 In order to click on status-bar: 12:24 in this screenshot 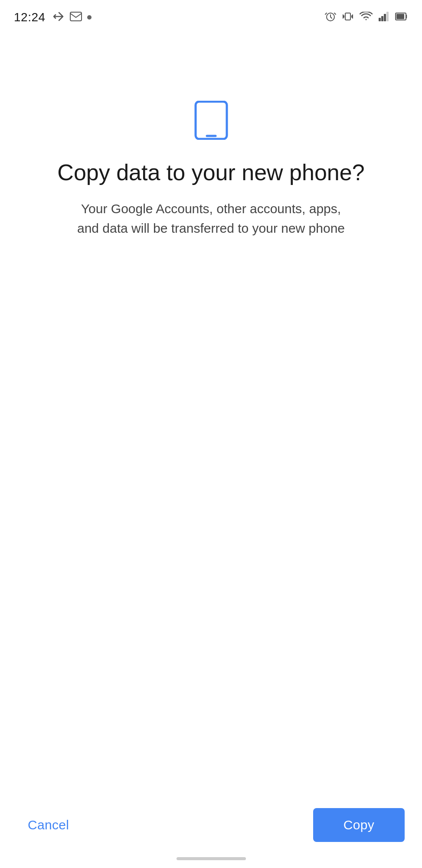, I will do `click(211, 16)`.